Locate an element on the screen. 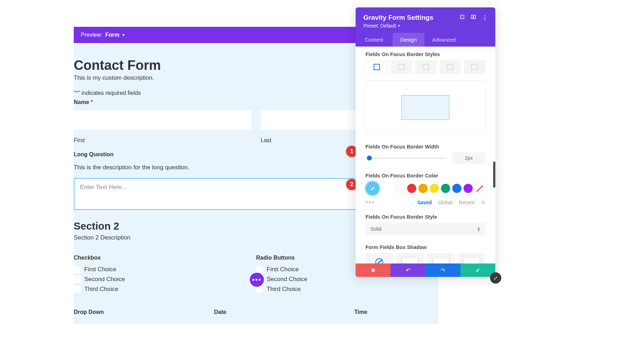 The image size is (635, 364). shadow-none is located at coordinates (379, 258).